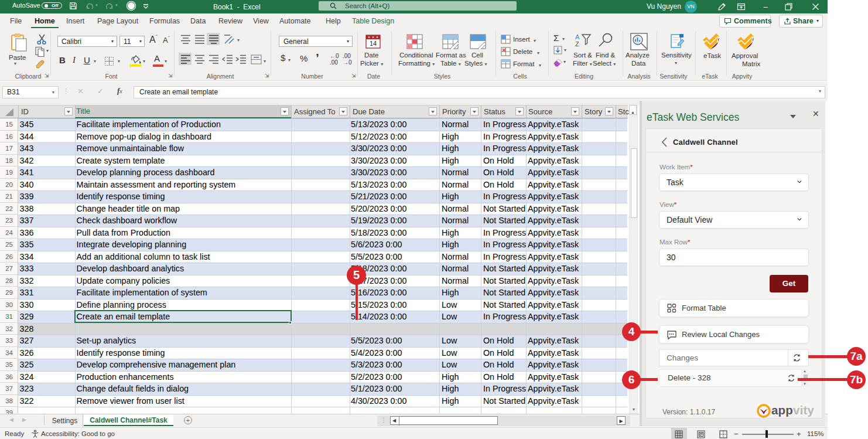 This screenshot has width=868, height=439. What do you see at coordinates (577, 43) in the screenshot?
I see `svg-text: Z` at bounding box center [577, 43].